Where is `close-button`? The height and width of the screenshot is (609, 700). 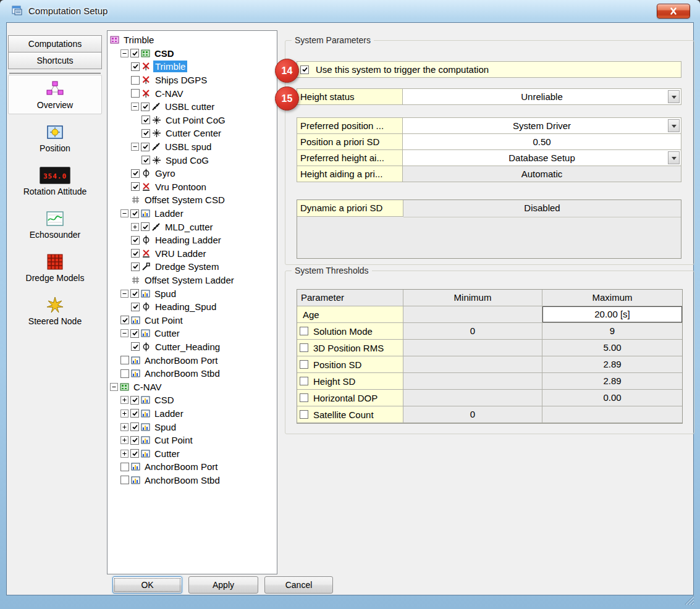
close-button is located at coordinates (673, 11).